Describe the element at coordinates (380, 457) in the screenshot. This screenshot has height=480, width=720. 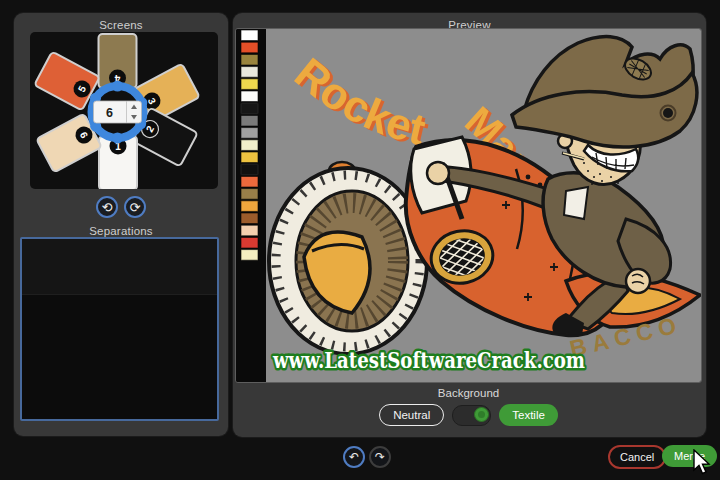
I see `redo-button: ↷` at that location.